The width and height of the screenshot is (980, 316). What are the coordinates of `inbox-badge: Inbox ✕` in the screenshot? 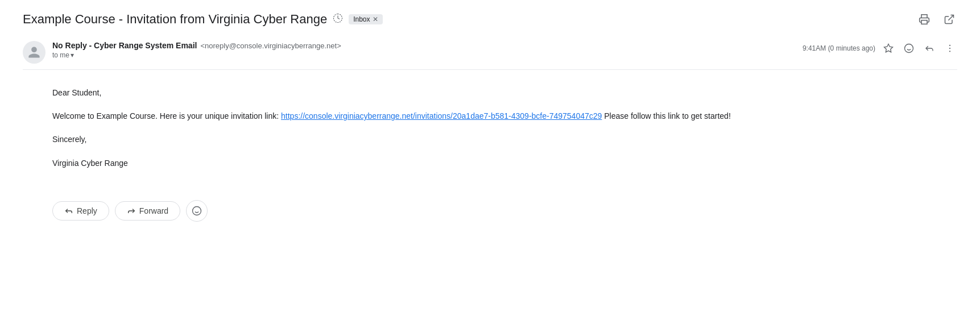 It's located at (365, 19).